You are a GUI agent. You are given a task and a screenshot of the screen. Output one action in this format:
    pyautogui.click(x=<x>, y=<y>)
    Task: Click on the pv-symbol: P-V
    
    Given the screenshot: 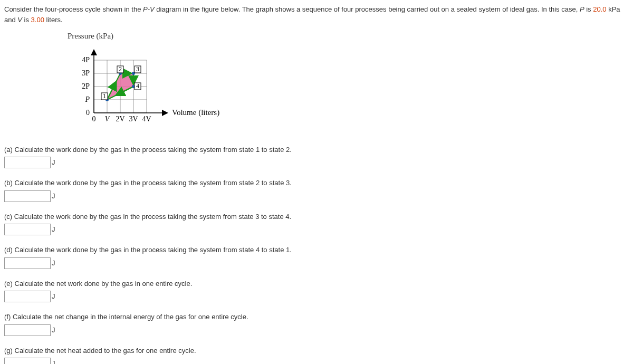 What is the action you would take?
    pyautogui.click(x=149, y=9)
    